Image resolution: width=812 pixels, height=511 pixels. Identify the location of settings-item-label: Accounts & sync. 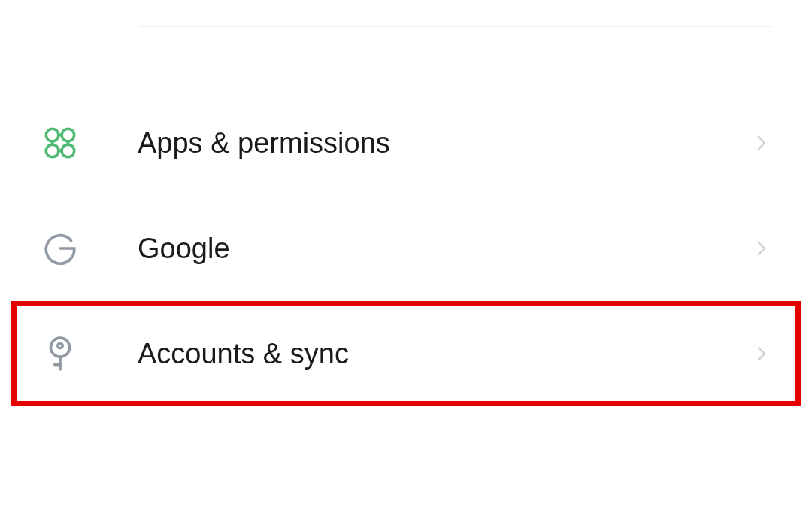
(445, 354).